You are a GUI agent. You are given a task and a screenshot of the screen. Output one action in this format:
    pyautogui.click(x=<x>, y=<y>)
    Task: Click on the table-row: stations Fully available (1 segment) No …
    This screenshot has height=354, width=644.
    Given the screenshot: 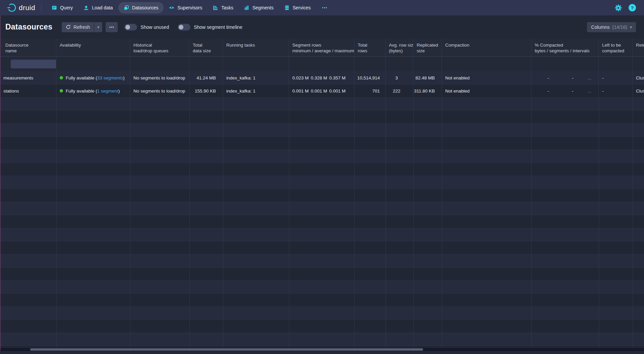 What is the action you would take?
    pyautogui.click(x=322, y=91)
    